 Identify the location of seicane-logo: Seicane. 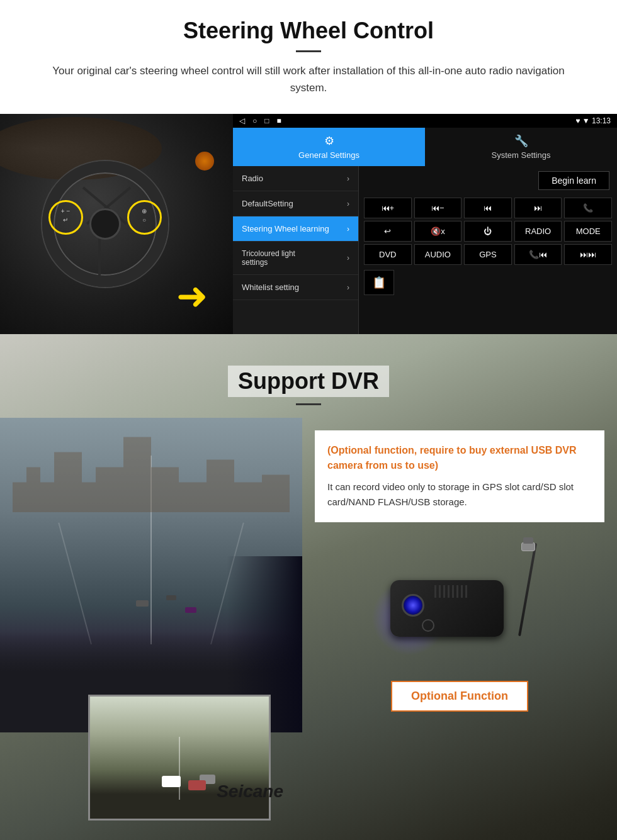
(250, 792).